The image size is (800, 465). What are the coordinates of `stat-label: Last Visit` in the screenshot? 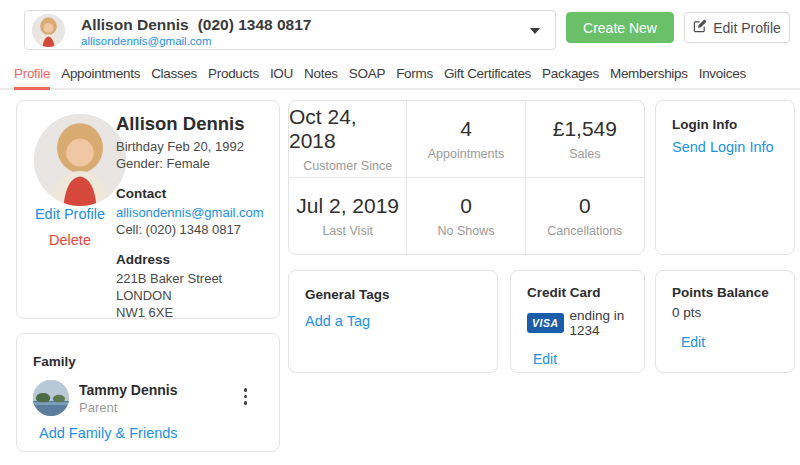 It's located at (348, 231).